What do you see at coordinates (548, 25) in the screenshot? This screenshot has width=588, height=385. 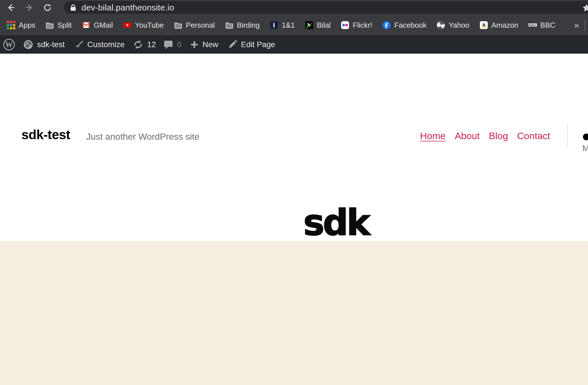 I see `bookmark-label: BBC` at bounding box center [548, 25].